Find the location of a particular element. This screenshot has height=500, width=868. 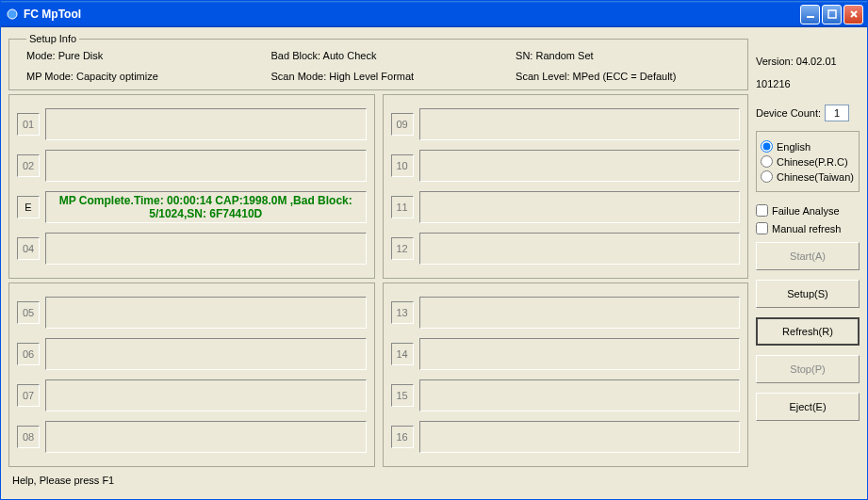

slot-num-09: 09 is located at coordinates (402, 124).